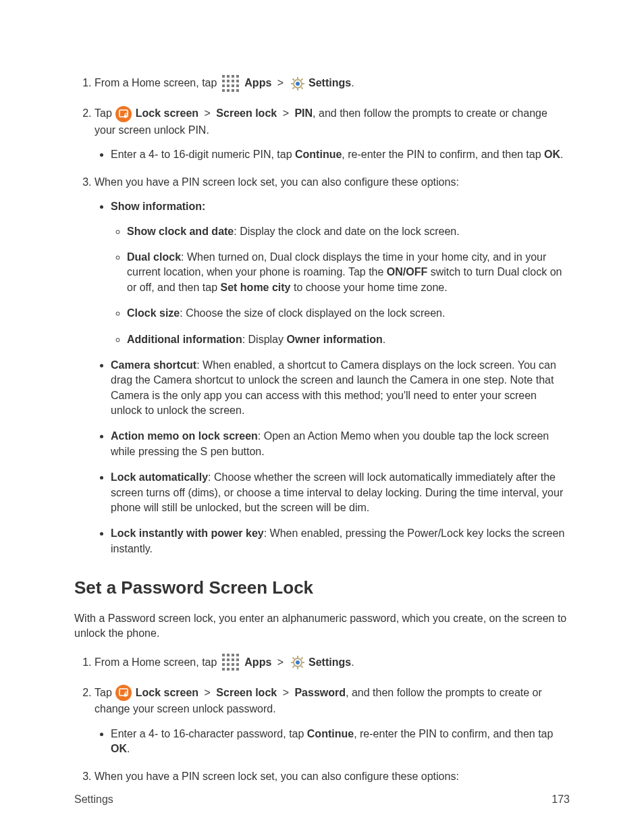  What do you see at coordinates (340, 273) in the screenshot?
I see `show-information-item: Show information: Show clock and date: D…` at bounding box center [340, 273].